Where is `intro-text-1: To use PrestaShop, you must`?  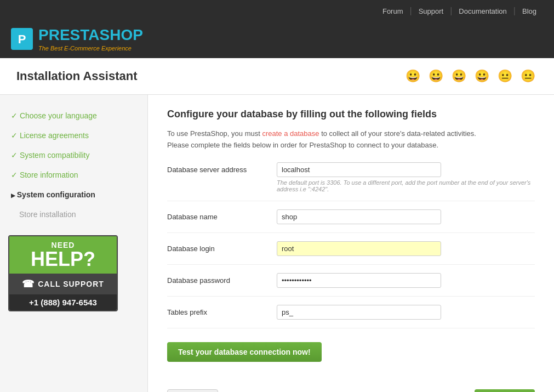
intro-text-1: To use PrestaShop, you must is located at coordinates (215, 134).